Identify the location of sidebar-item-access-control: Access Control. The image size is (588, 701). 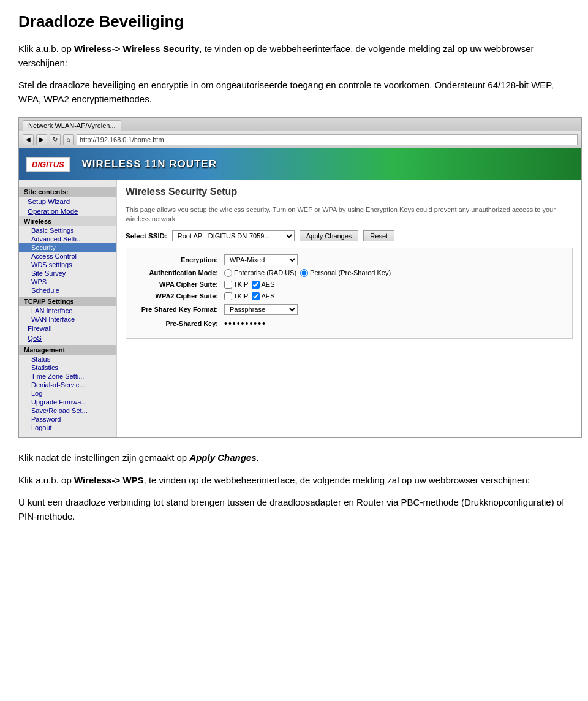
(67, 256).